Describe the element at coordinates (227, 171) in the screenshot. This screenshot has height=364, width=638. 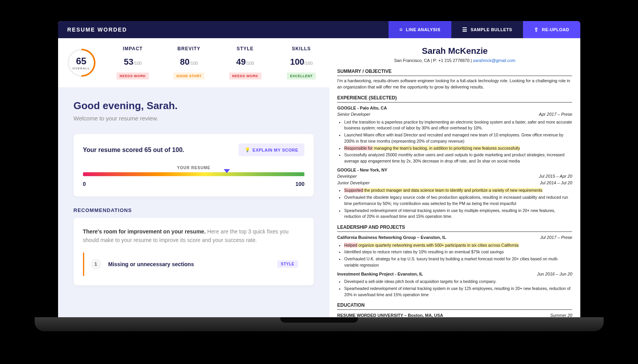
I see `gauge-pointer` at that location.